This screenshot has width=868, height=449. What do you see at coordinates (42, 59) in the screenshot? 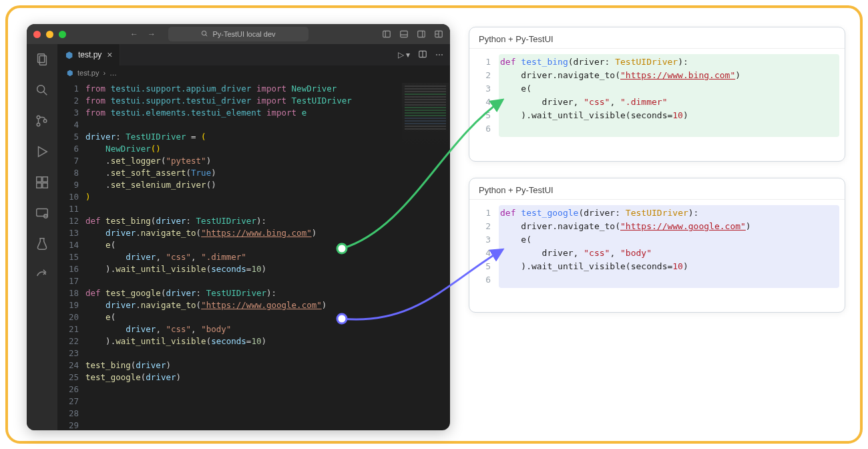
I see `explorer-icon` at bounding box center [42, 59].